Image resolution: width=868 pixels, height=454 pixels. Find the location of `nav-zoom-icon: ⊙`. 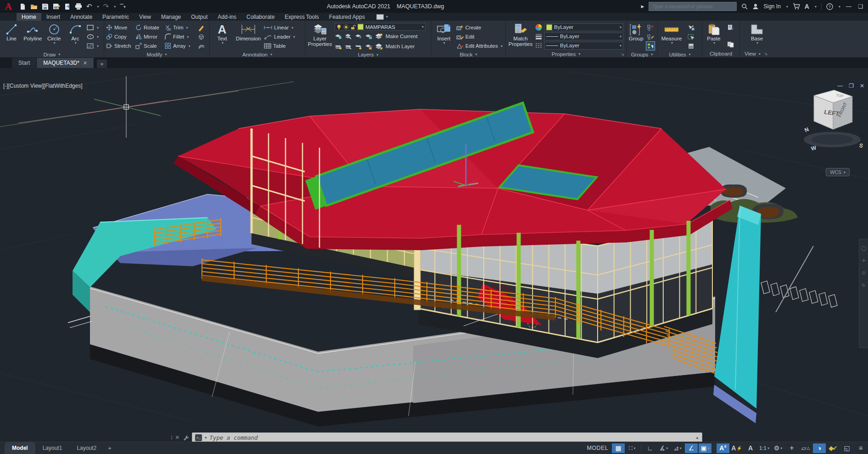

nav-zoom-icon: ⊙ is located at coordinates (863, 273).